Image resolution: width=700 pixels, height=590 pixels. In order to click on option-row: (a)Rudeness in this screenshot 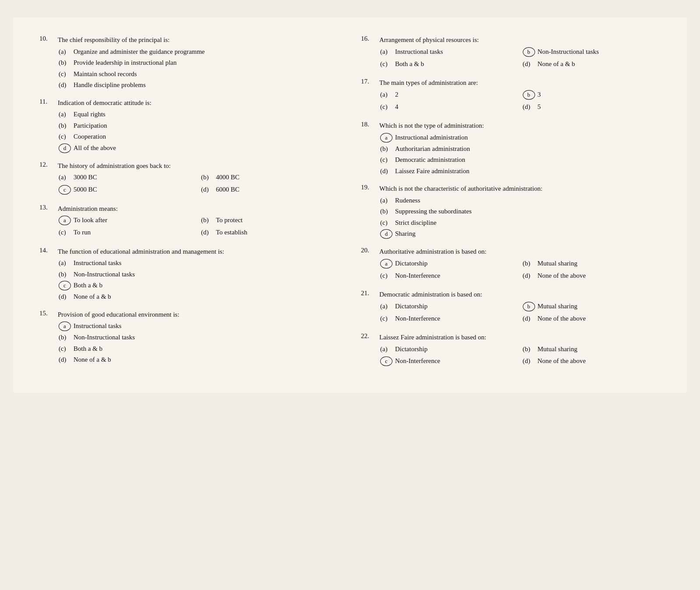, I will do `click(521, 200)`.